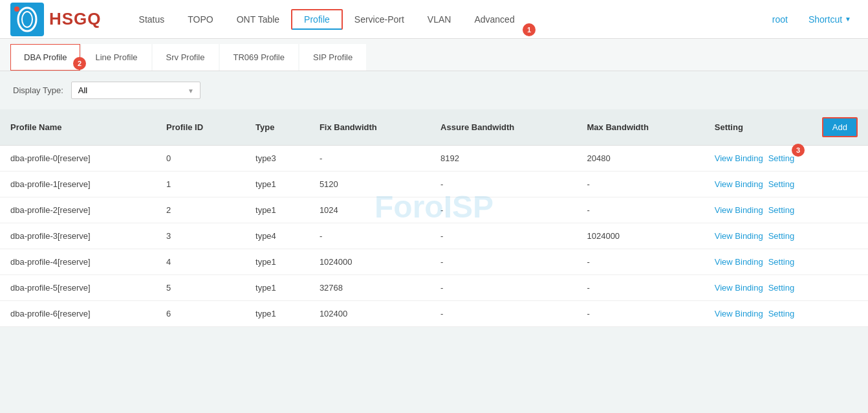 The height and width of the screenshot is (413, 868). Describe the element at coordinates (152, 19) in the screenshot. I see `nav-item-status: Status` at that location.